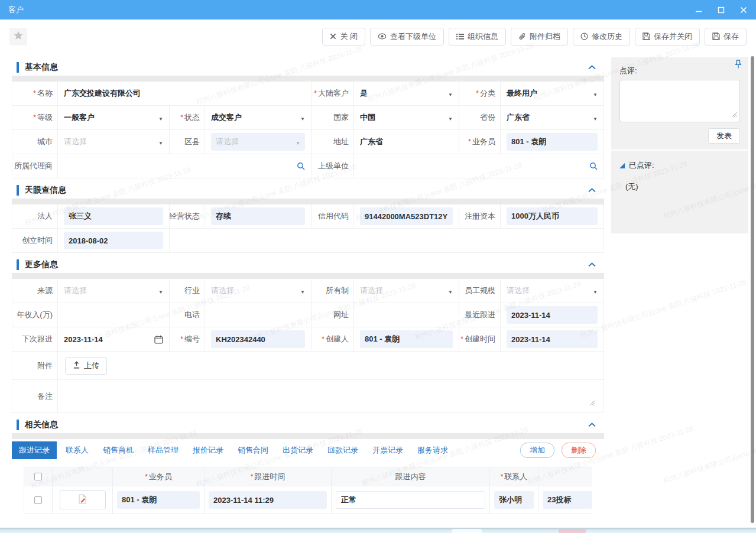 The image size is (756, 533). I want to click on pin-icon, so click(738, 65).